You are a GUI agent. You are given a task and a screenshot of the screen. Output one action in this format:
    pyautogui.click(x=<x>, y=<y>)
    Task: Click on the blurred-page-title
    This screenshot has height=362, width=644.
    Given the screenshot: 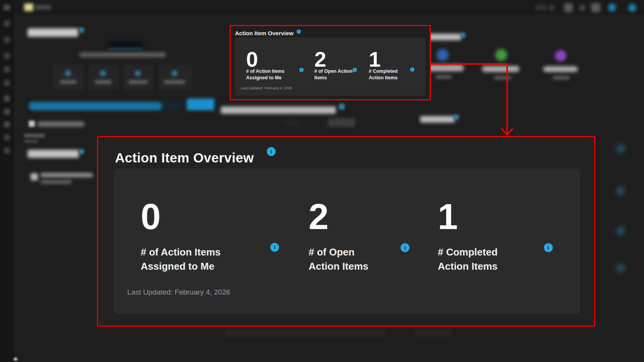 What is the action you would take?
    pyautogui.click(x=53, y=33)
    